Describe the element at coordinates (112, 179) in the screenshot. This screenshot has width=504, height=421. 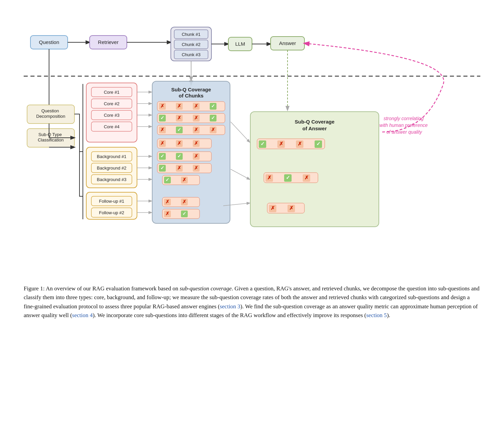
I see `bg3-label: Background #3` at that location.